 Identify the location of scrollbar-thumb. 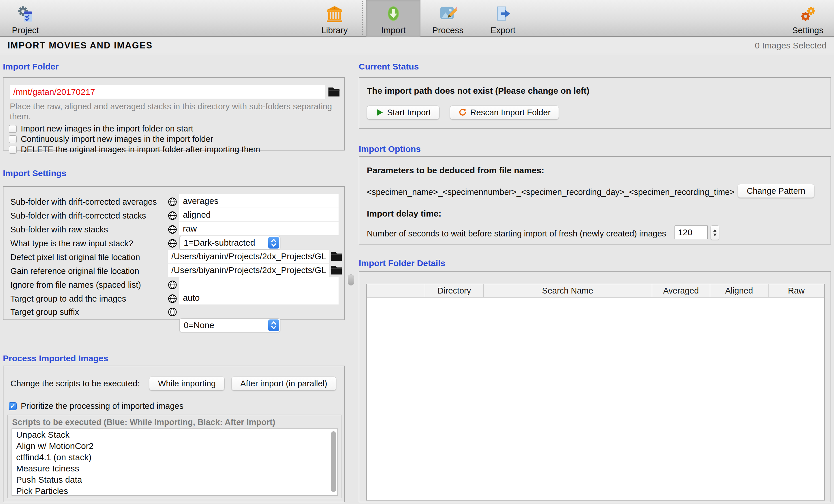
(334, 462).